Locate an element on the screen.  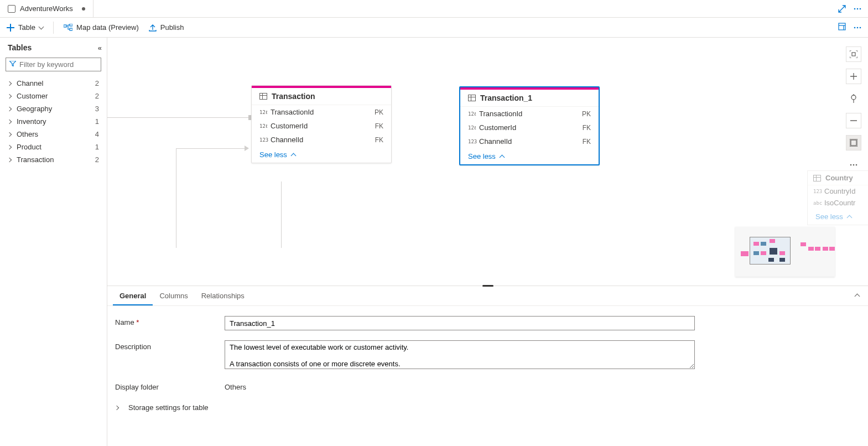
name-label: Name is located at coordinates (125, 322).